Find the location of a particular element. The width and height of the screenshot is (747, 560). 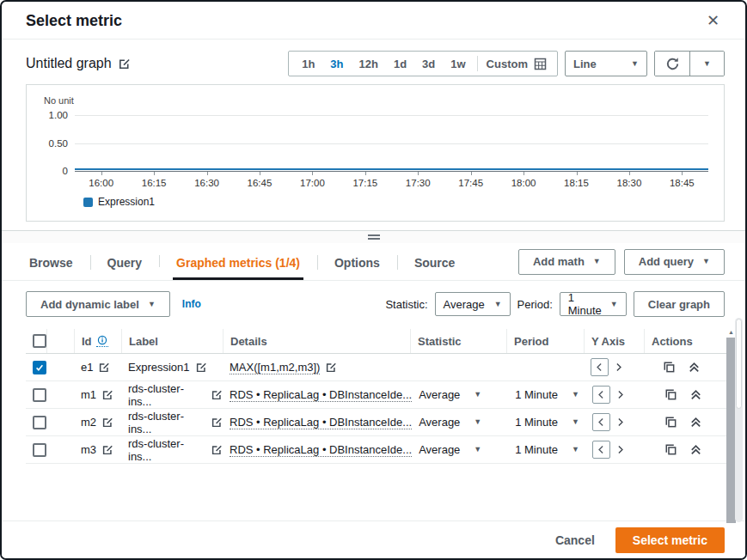

dialog-title: Select metric is located at coordinates (74, 21).